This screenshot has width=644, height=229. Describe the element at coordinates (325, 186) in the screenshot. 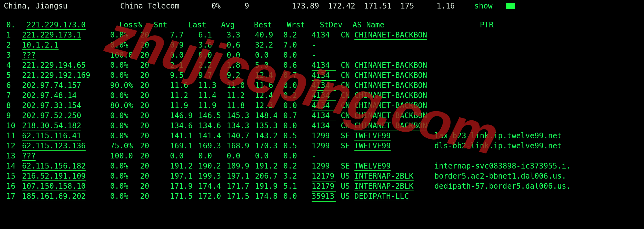

I see `table-row: 16107.150.158.100.0%20171.9174.4171.7191…` at that location.